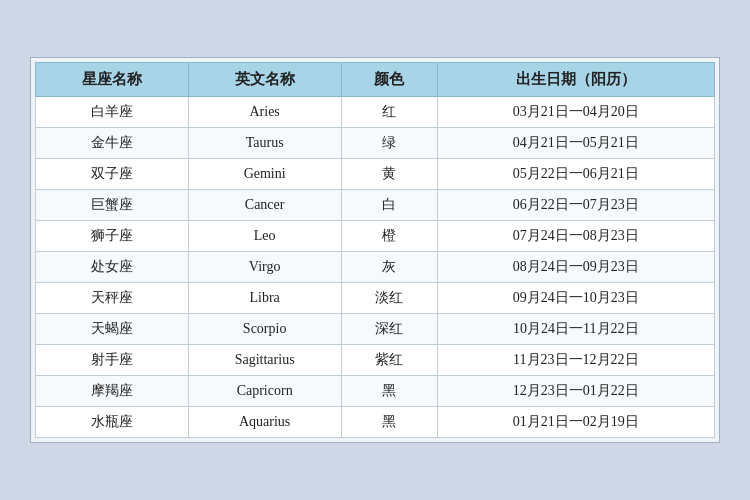  Describe the element at coordinates (264, 144) in the screenshot. I see `cell-row1-col1: Taurus` at that location.